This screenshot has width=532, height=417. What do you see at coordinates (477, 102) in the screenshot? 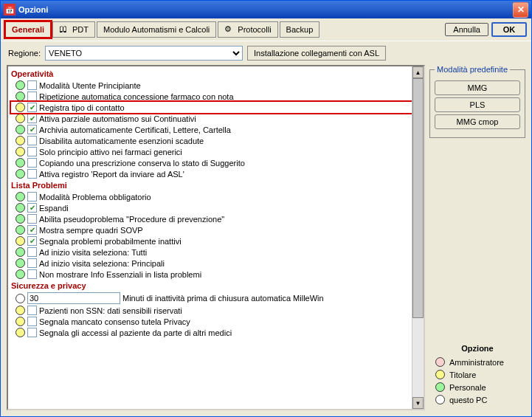
I see `preset-group: Modalità predefinite MMG PLS MMG cmop` at bounding box center [477, 102].